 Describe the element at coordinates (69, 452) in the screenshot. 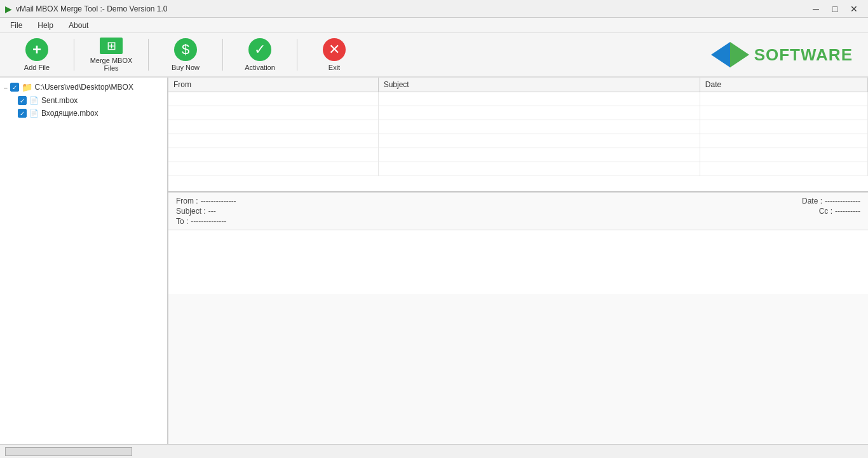

I see `status-progress-bar` at that location.